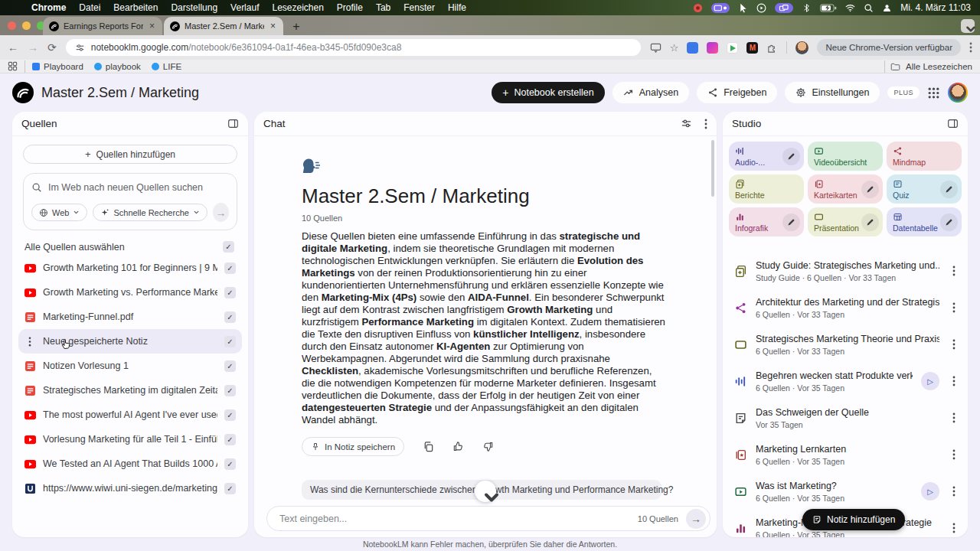 The image size is (980, 551). I want to click on analytics-button: Analysen, so click(651, 93).